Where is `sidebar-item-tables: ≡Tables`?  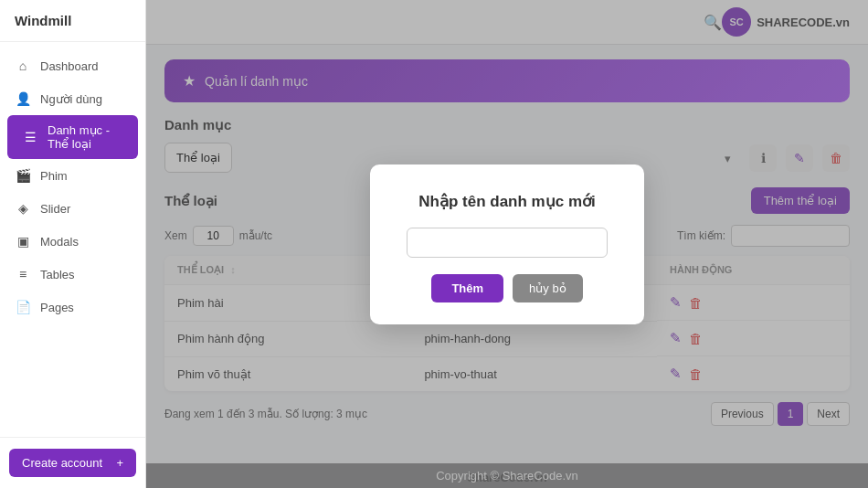 sidebar-item-tables: ≡Tables is located at coordinates (73, 274).